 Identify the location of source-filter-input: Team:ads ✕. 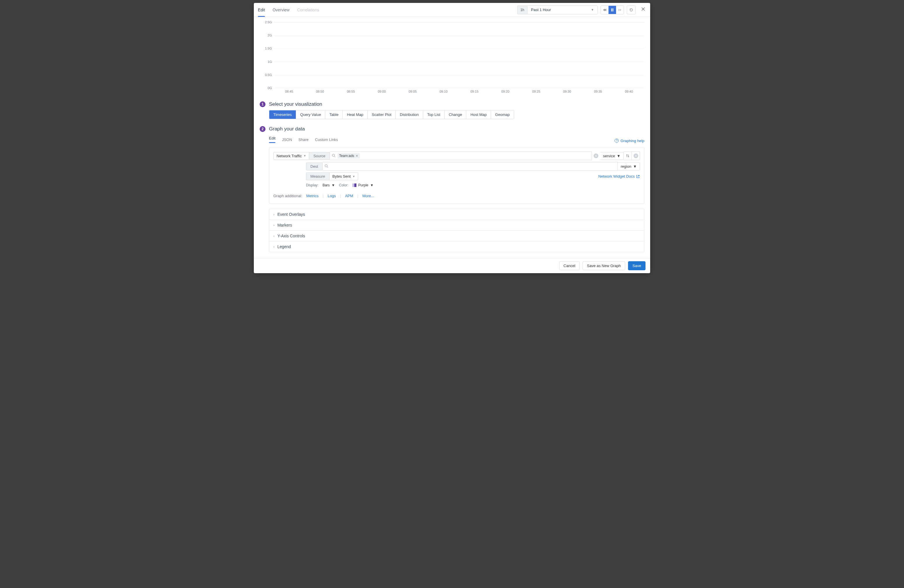
(461, 156).